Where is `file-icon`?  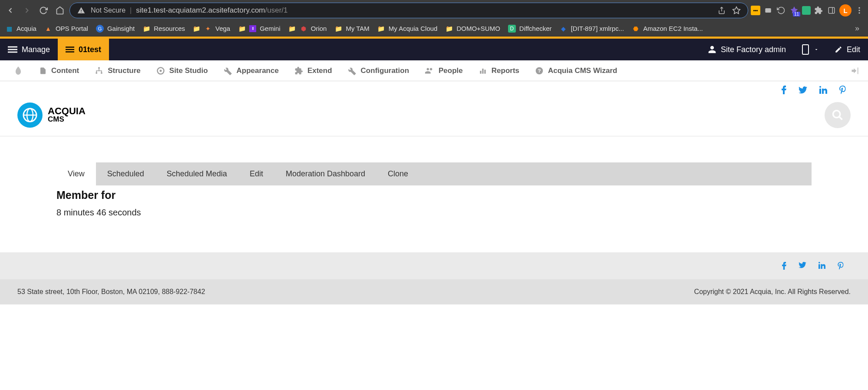 file-icon is located at coordinates (43, 71).